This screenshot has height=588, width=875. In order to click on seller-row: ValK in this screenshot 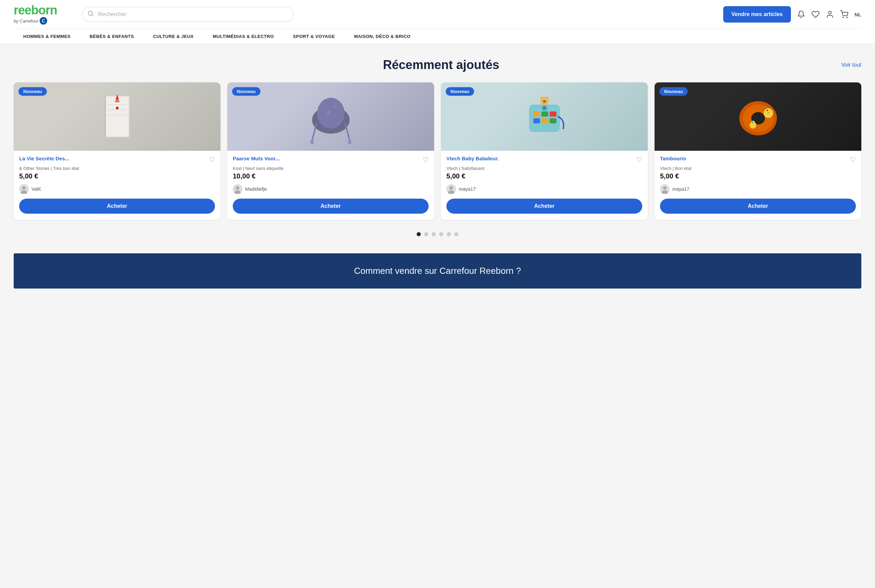, I will do `click(117, 189)`.